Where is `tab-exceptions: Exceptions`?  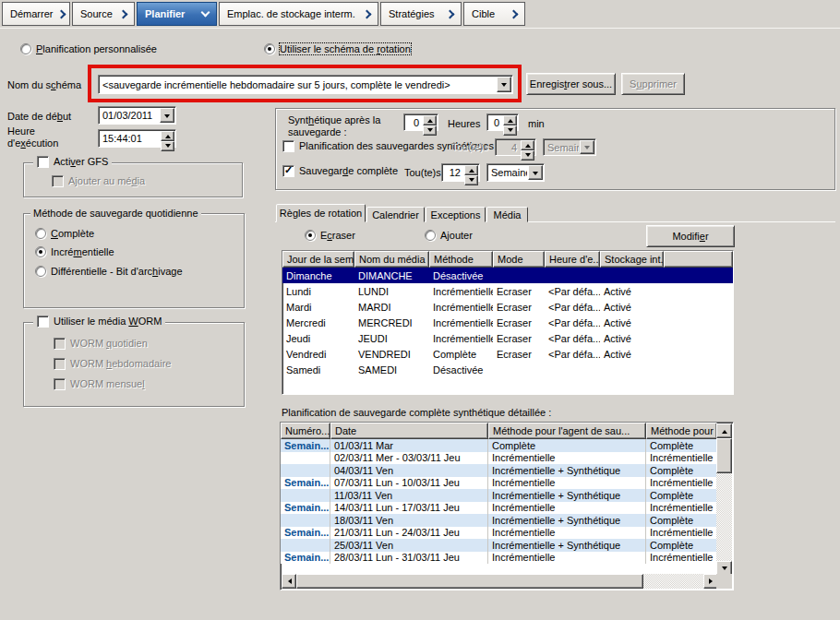 tab-exceptions: Exceptions is located at coordinates (456, 214).